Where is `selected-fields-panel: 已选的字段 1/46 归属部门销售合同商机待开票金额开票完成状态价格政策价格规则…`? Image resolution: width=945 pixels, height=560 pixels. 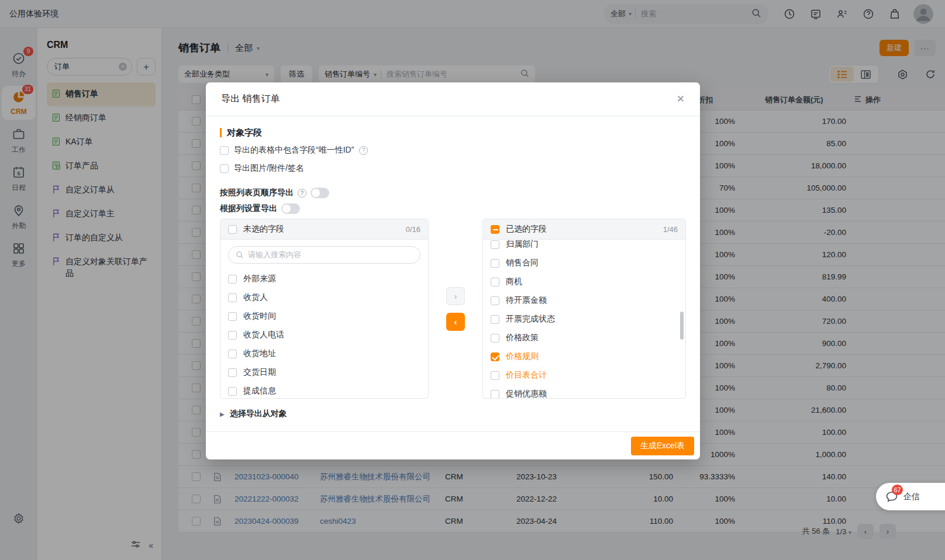 selected-fields-panel: 已选的字段 1/46 归属部门销售合同商机待开票金额开票完成状态价格政策价格规则… is located at coordinates (584, 309).